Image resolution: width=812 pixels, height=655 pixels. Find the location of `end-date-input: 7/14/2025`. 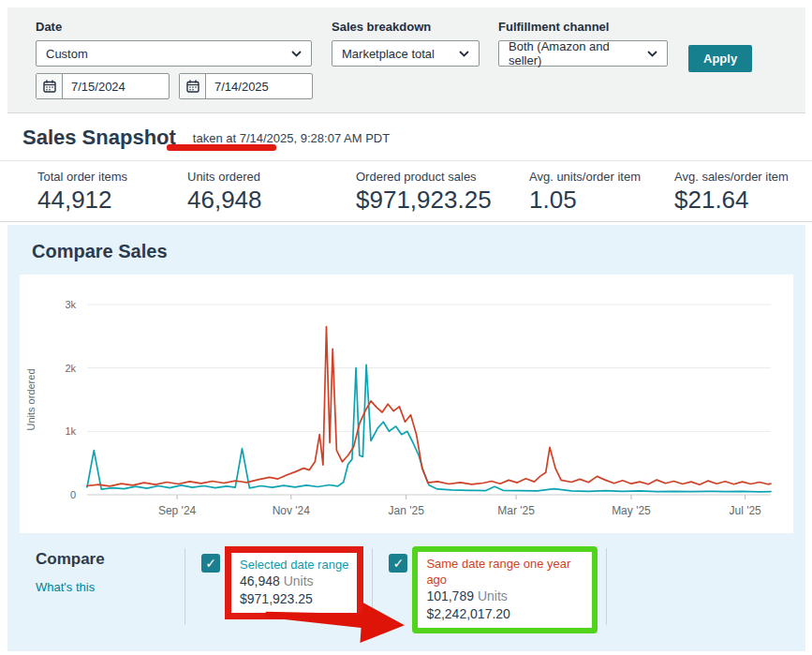

end-date-input: 7/14/2025 is located at coordinates (245, 86).